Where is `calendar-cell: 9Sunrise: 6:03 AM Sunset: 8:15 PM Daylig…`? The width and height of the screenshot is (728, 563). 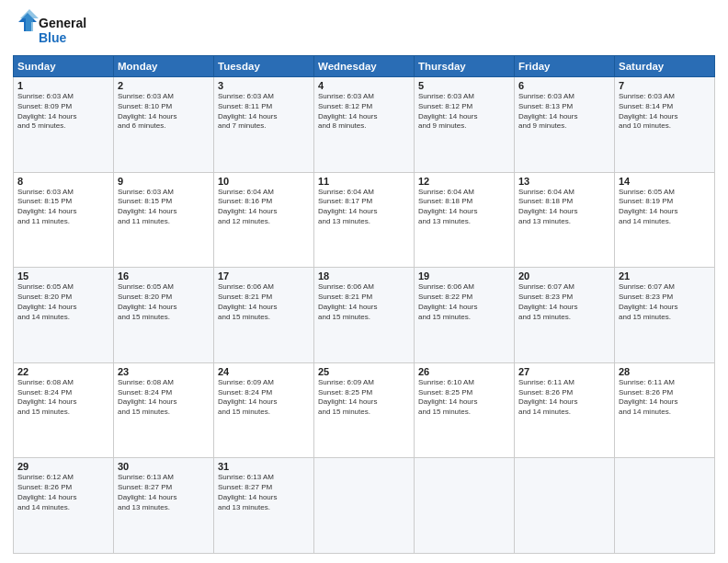 calendar-cell: 9Sunrise: 6:03 AM Sunset: 8:15 PM Daylig… is located at coordinates (164, 220).